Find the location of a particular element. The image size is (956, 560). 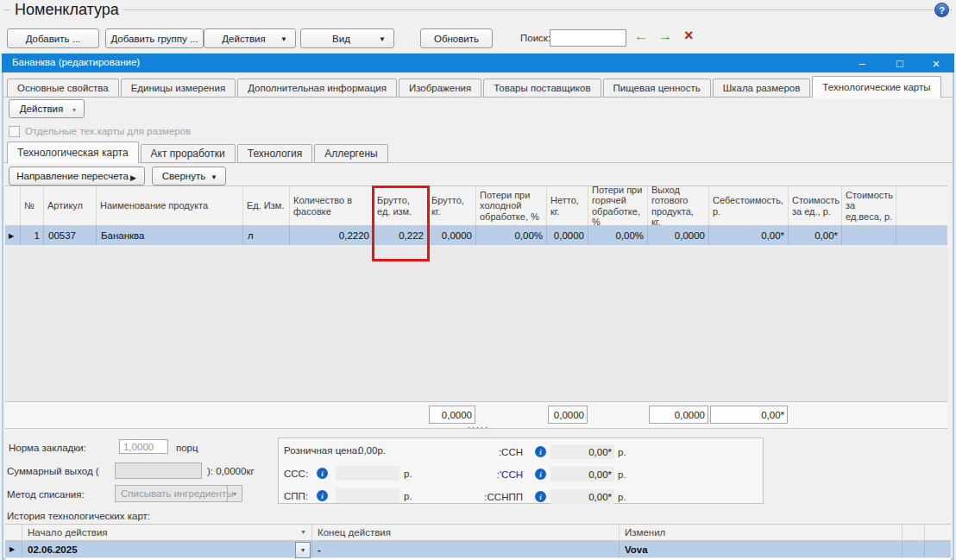

tab-extra-info: Дополнительная информация is located at coordinates (318, 88).